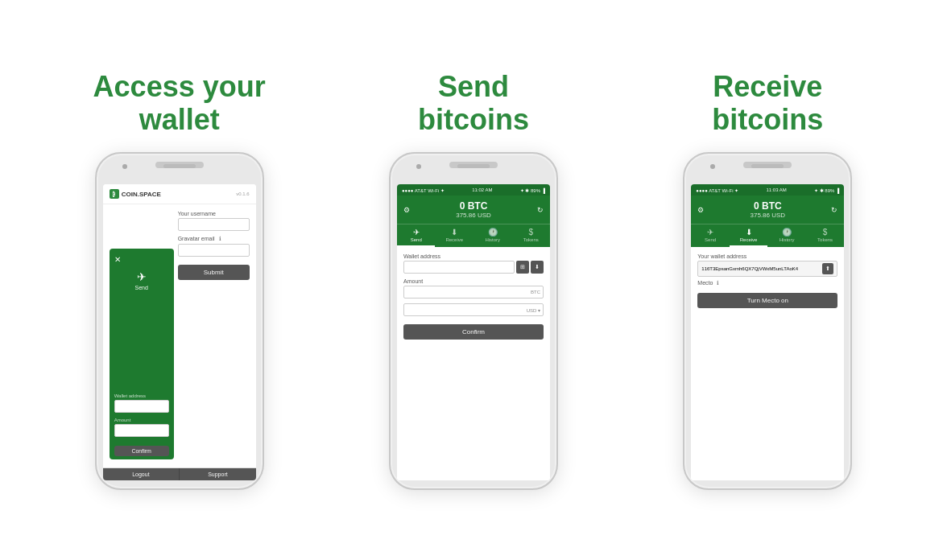 The width and height of the screenshot is (947, 560). What do you see at coordinates (717, 190) in the screenshot?
I see `p3-carrier-text: ●●●● AT&T Wi-Fi ✦` at bounding box center [717, 190].